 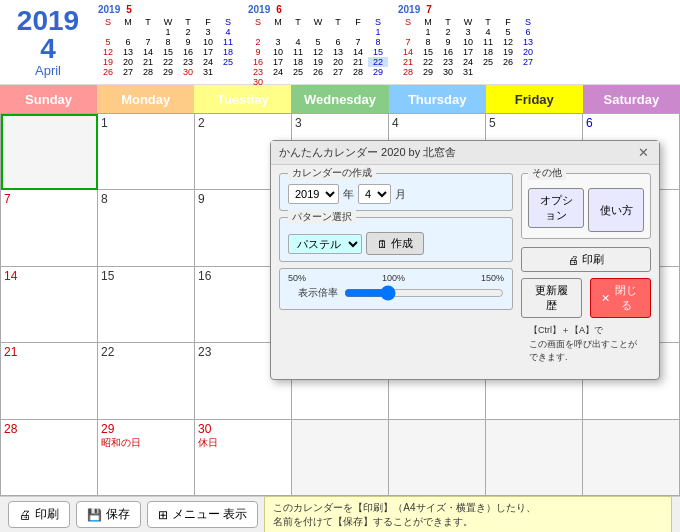 I want to click on create-icon: 🗓, so click(x=382, y=244).